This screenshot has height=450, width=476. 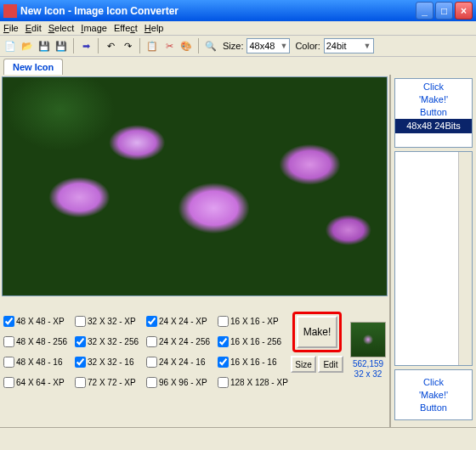 What do you see at coordinates (112, 382) in the screenshot?
I see `format-label: 72 X 72 - XP` at bounding box center [112, 382].